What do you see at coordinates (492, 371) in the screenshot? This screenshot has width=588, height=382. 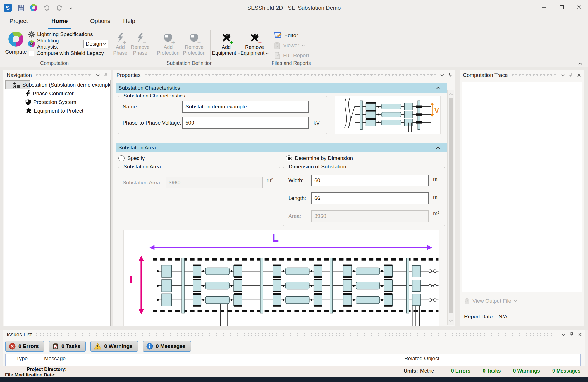 I see `status-bar-right: Units: Metric 0 Errors 0 Tasks 0 Warning…` at bounding box center [492, 371].